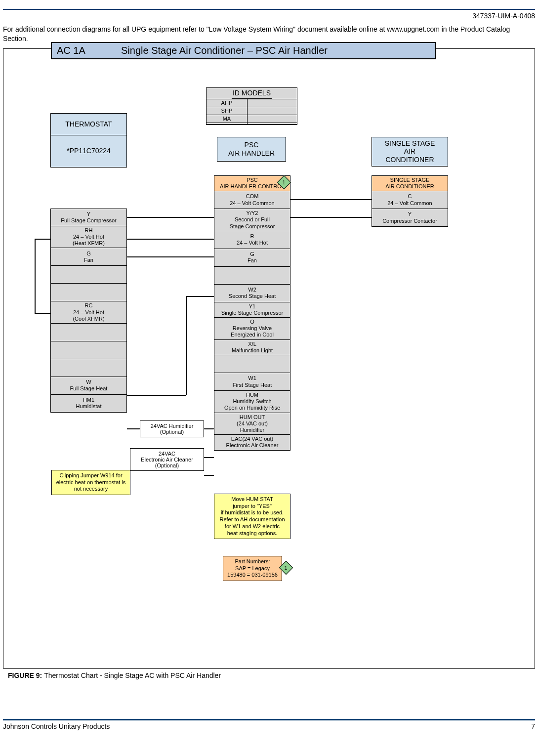 The height and width of the screenshot is (756, 538). What do you see at coordinates (533, 726) in the screenshot?
I see `footer-page: 7` at bounding box center [533, 726].